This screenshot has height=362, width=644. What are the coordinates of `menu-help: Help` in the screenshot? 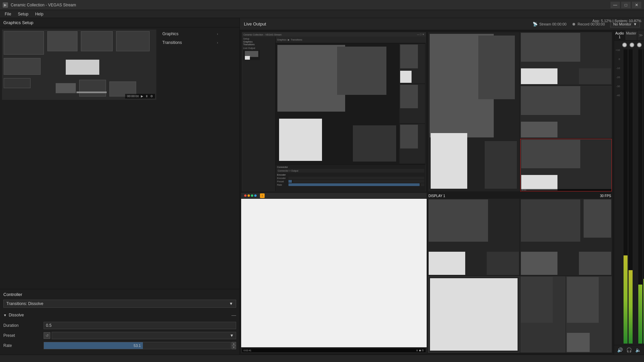 It's located at (40, 14).